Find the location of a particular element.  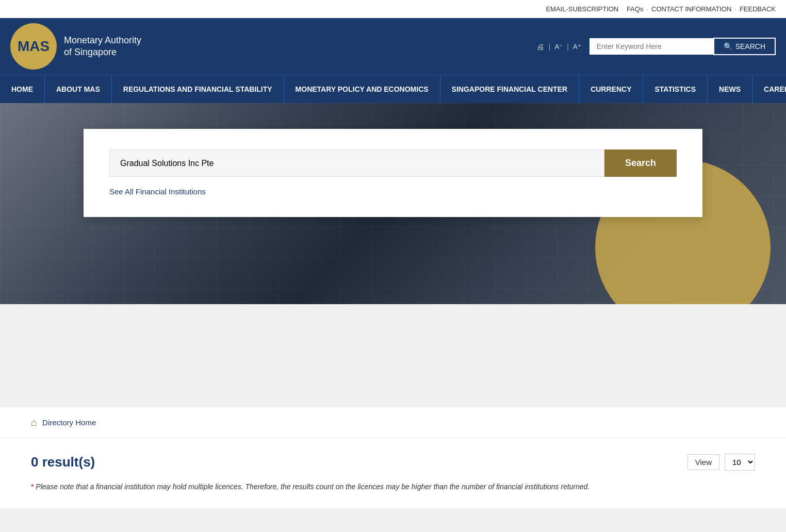

header-search-bar: 🔍 SEARCH is located at coordinates (683, 46).